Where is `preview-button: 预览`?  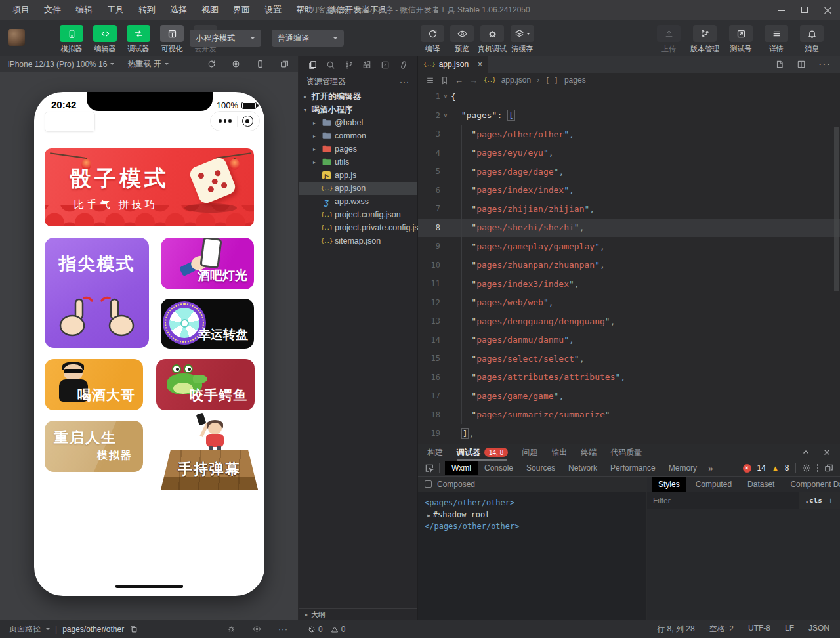
preview-button: 预览 is located at coordinates (462, 39).